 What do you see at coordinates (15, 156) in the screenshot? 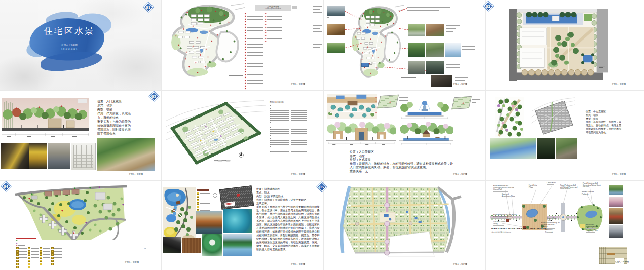
I see `photo-light-feature` at bounding box center [15, 156].